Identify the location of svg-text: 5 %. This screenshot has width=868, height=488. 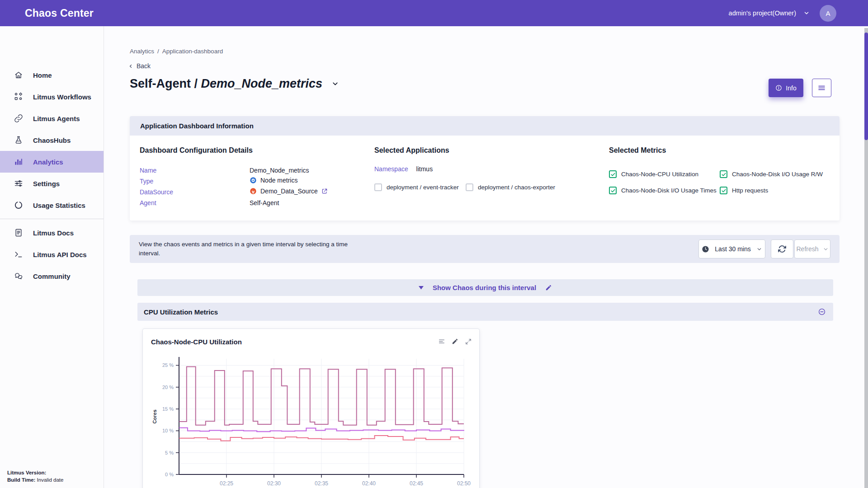
(169, 453).